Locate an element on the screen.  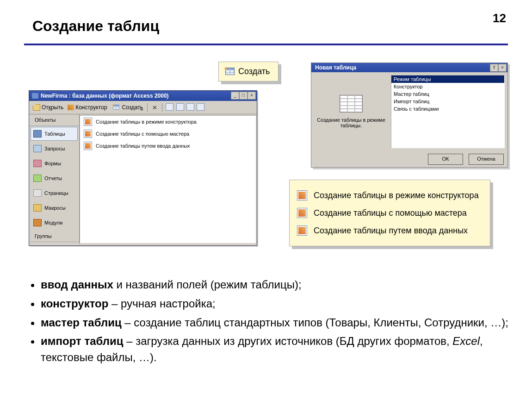
preview-table-icon is located at coordinates (351, 104).